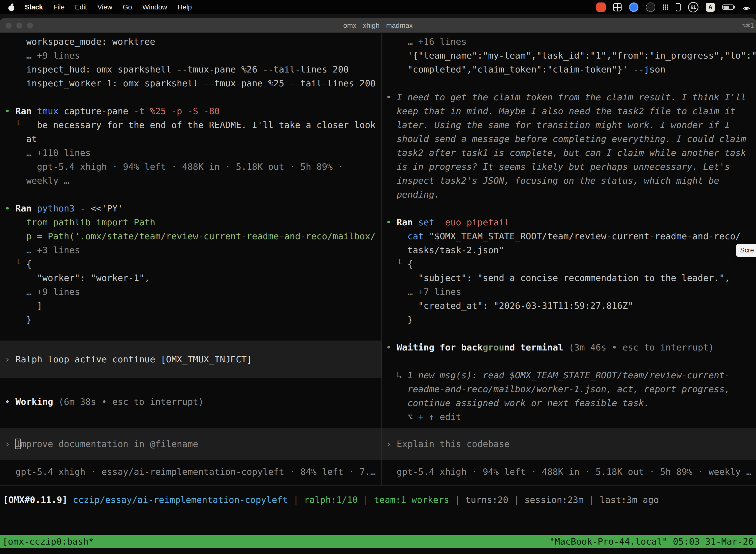 Image resolution: width=756 pixels, height=554 pixels. I want to click on text-segment: I need to get the claim token from the c…, so click(571, 97).